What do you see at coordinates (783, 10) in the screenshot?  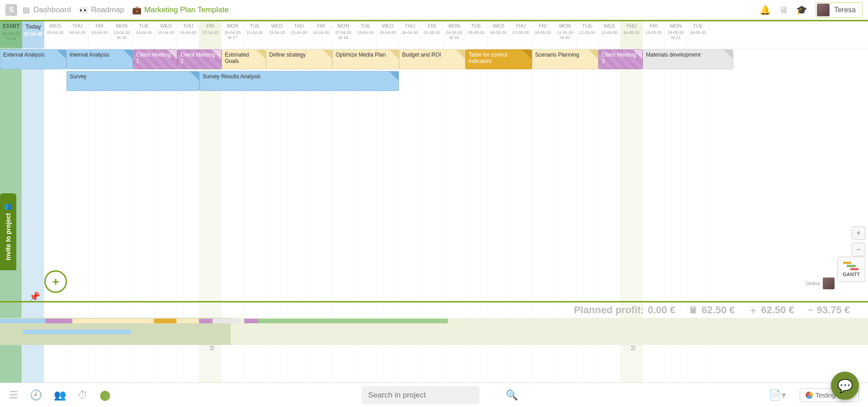 I see `monitor-icon: 🖥` at bounding box center [783, 10].